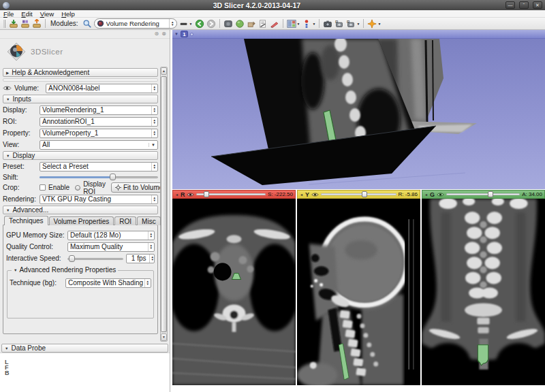  I want to click on scene-view-add-button: R, so click(339, 24).